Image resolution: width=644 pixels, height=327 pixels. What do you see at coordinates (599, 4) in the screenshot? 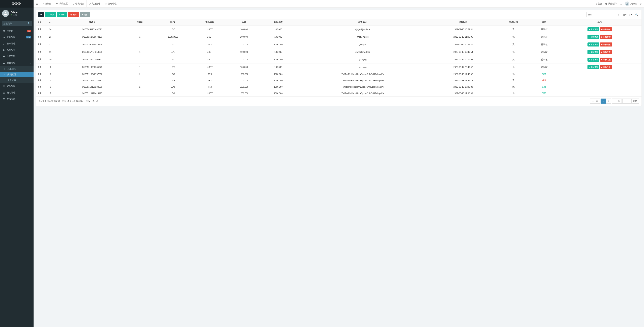
I see `header-home: ⌂主页` at bounding box center [599, 4].